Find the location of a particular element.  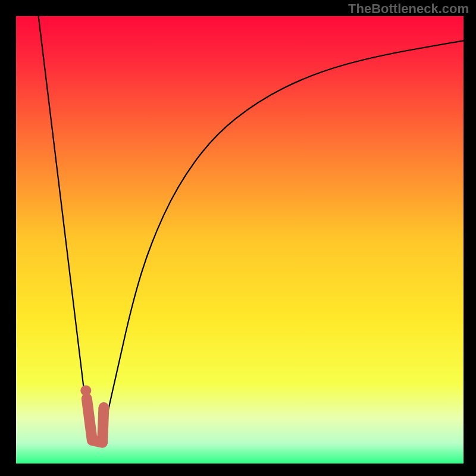

marker-dot is located at coordinates (86, 390).